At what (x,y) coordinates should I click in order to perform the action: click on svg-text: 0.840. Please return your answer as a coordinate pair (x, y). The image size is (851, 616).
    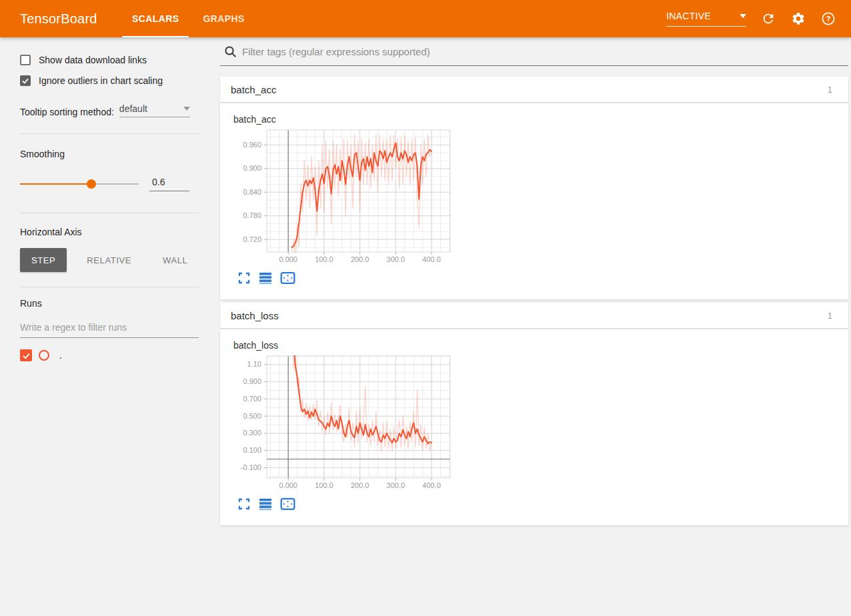
    Looking at the image, I should click on (252, 192).